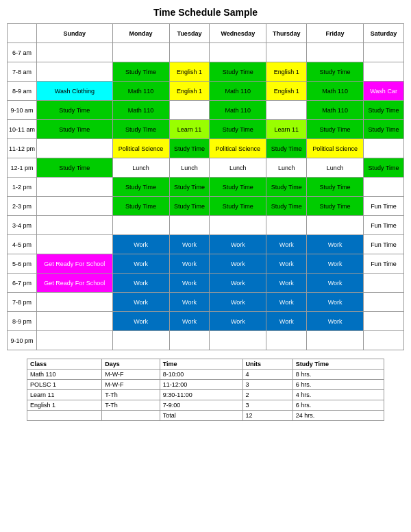  What do you see at coordinates (206, 389) in the screenshot?
I see `legend-table: Class Days Time Units Study Time Math 11…` at bounding box center [206, 389].